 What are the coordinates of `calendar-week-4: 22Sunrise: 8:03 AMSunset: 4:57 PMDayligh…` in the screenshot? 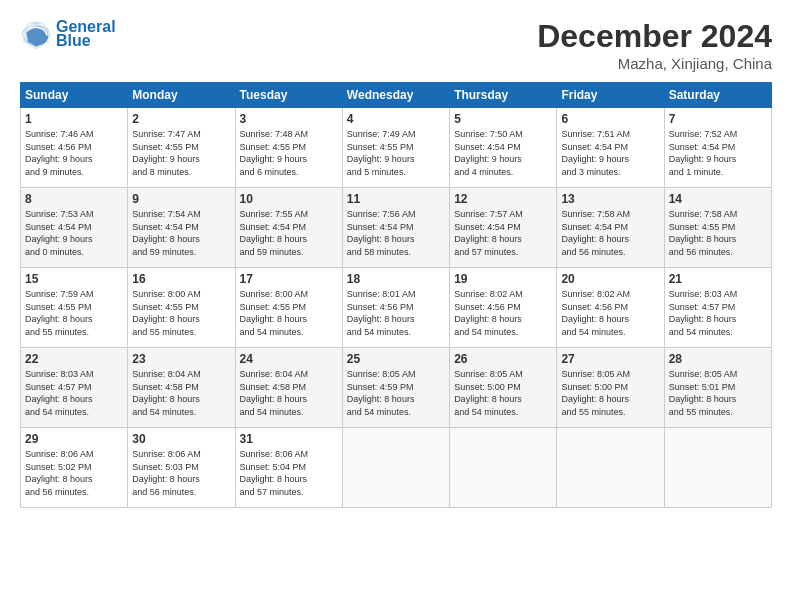 It's located at (396, 388).